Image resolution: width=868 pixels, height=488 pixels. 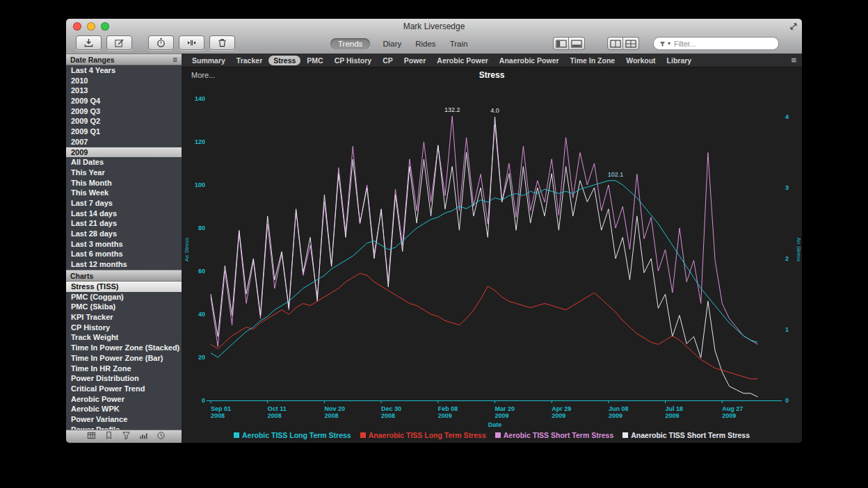 What do you see at coordinates (124, 184) in the screenshot?
I see `date-range-this-month: This Month` at bounding box center [124, 184].